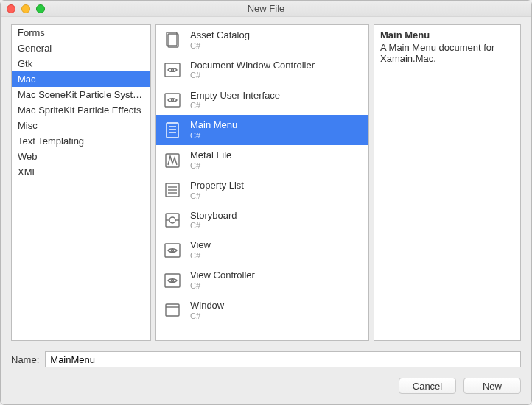  Describe the element at coordinates (81, 172) in the screenshot. I see `category-item: XML` at that location.